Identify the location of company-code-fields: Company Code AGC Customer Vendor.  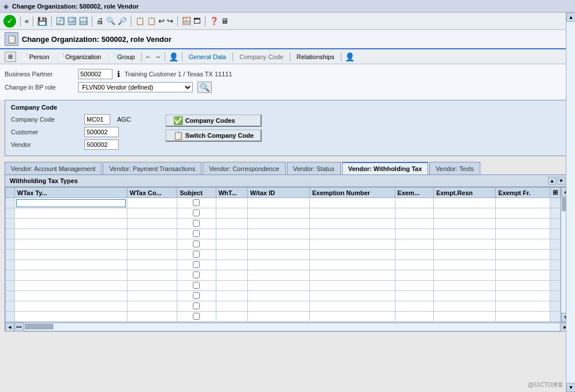
(71, 133).